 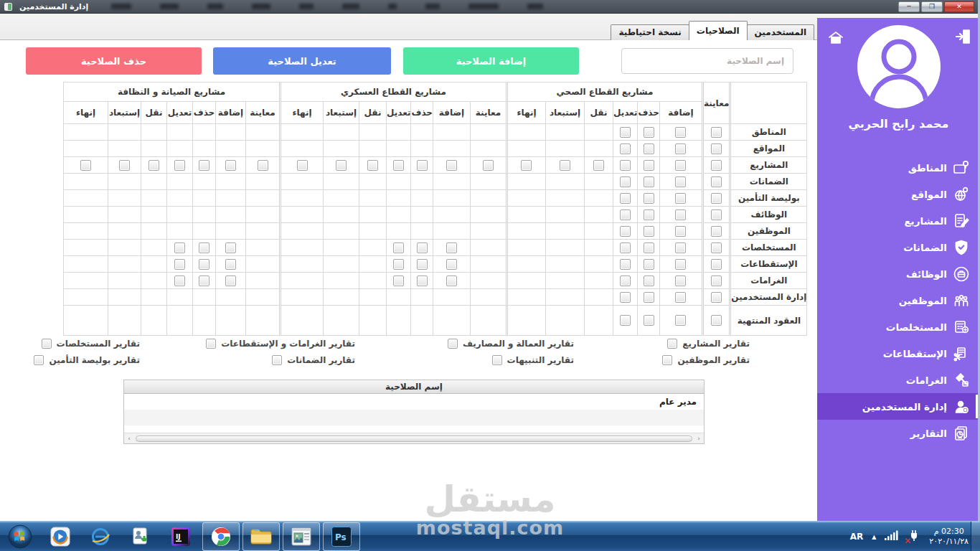 What do you see at coordinates (948, 537) in the screenshot?
I see `clock: 02:30 م ٢٠٢٠/١١/٢٨` at bounding box center [948, 537].